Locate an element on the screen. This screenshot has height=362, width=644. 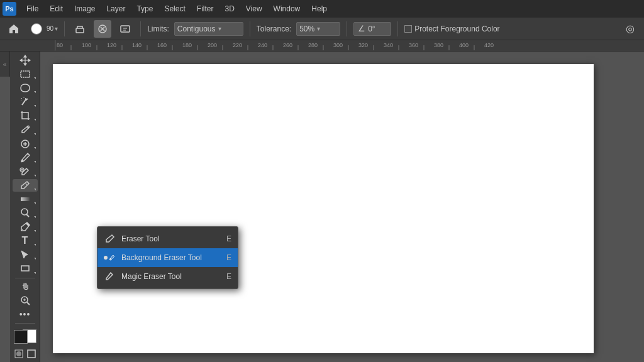
tool-crop is located at coordinates (25, 116).